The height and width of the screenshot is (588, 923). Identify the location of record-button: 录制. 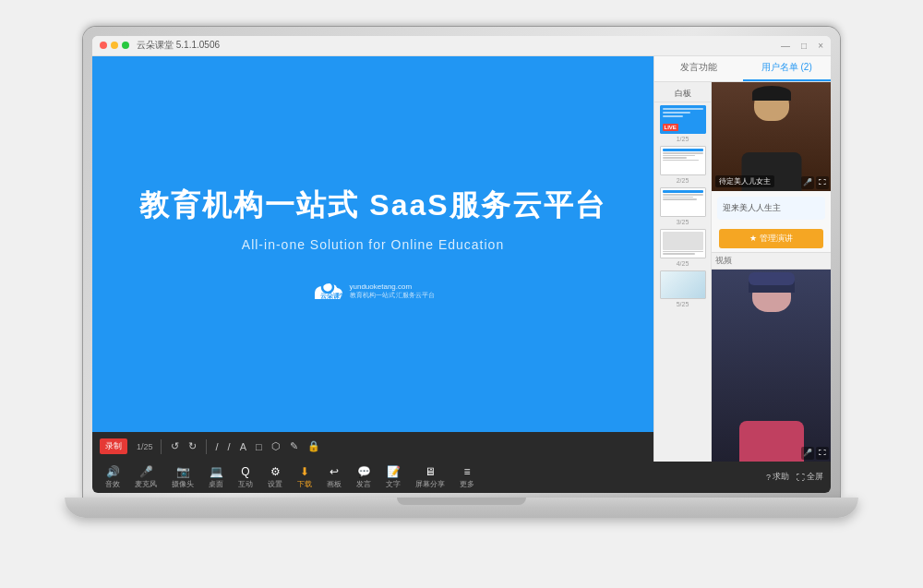
(114, 447).